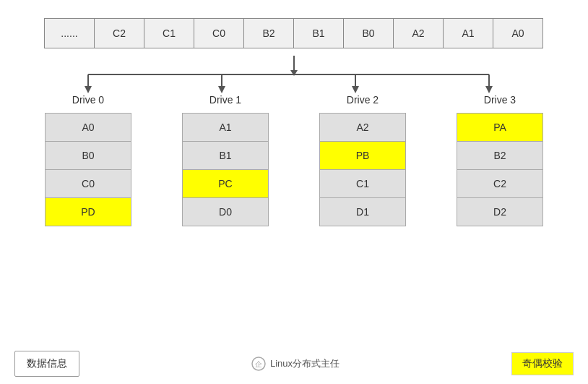  I want to click on drive-block-3-2: C2, so click(500, 184).